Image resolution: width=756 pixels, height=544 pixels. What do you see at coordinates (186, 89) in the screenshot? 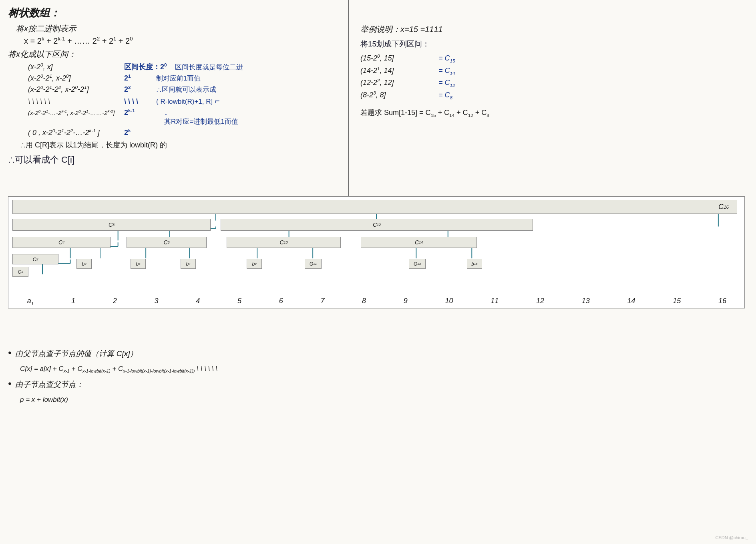
I see `interval-row-3: (x-20-21-22, x-20-21] 22 ∴区间就可以表示成` at bounding box center [186, 89].